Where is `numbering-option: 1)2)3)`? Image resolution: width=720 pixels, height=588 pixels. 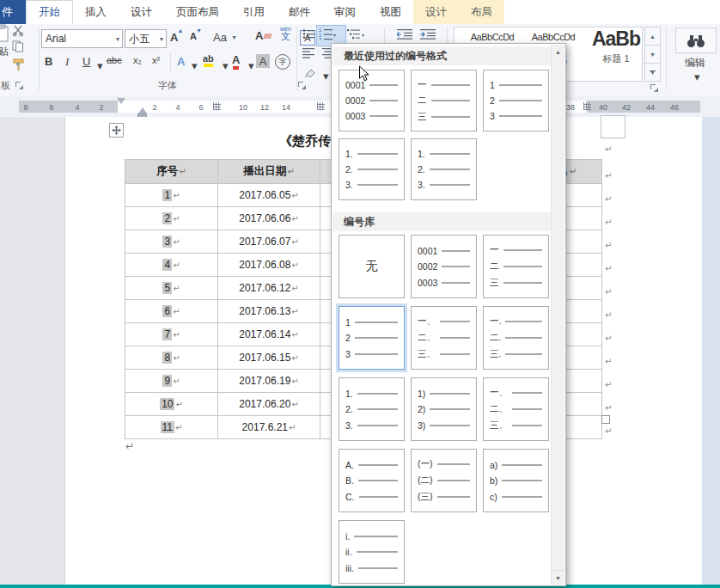 numbering-option: 1)2)3) is located at coordinates (443, 409).